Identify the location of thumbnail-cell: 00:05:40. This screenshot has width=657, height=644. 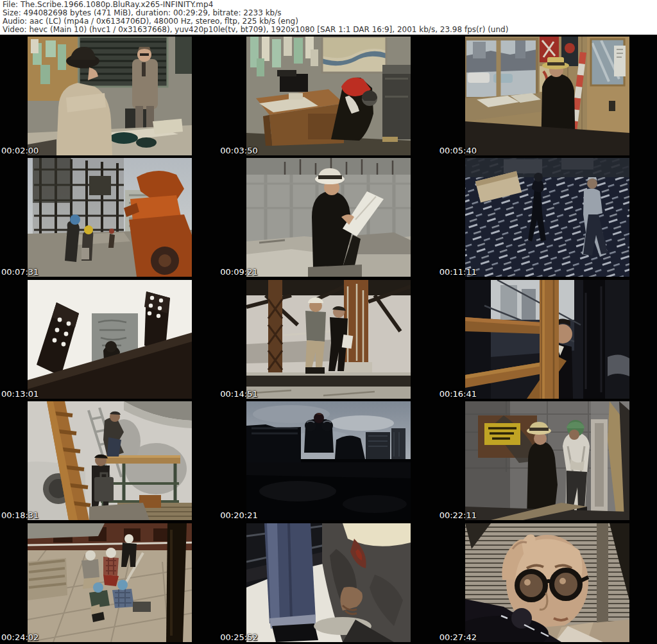
(548, 96).